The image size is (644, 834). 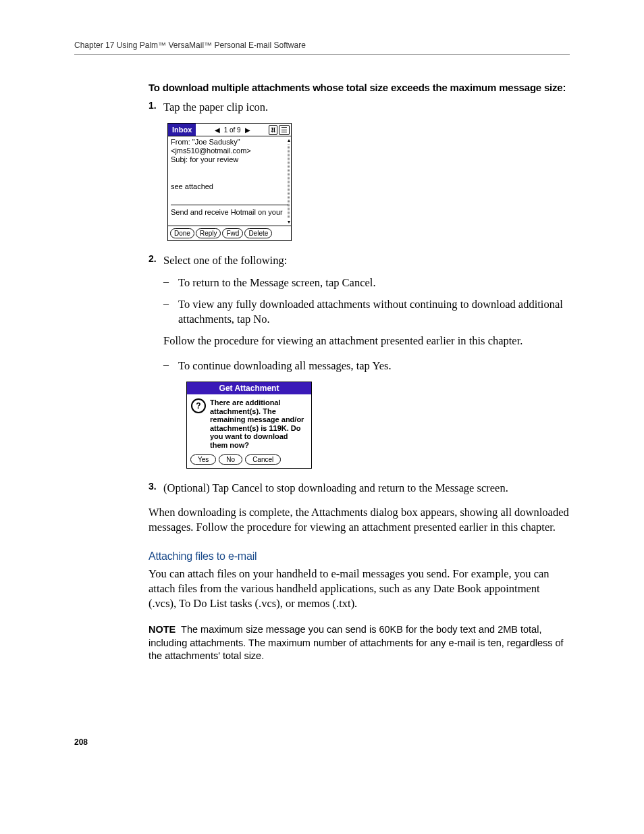 What do you see at coordinates (258, 234) in the screenshot?
I see `delete-button: Delete` at bounding box center [258, 234].